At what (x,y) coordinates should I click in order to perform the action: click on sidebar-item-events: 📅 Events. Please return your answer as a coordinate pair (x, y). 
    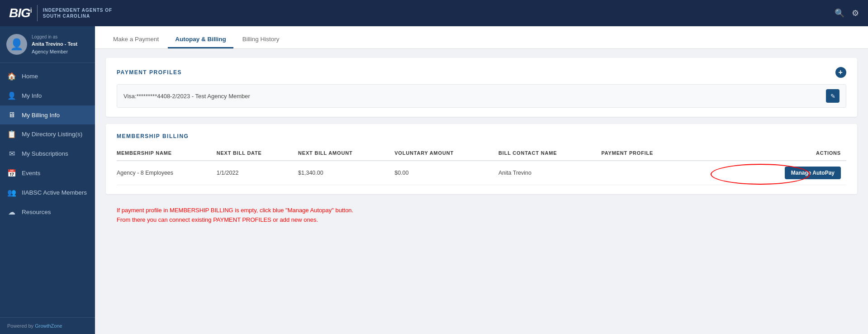
    Looking at the image, I should click on (47, 173).